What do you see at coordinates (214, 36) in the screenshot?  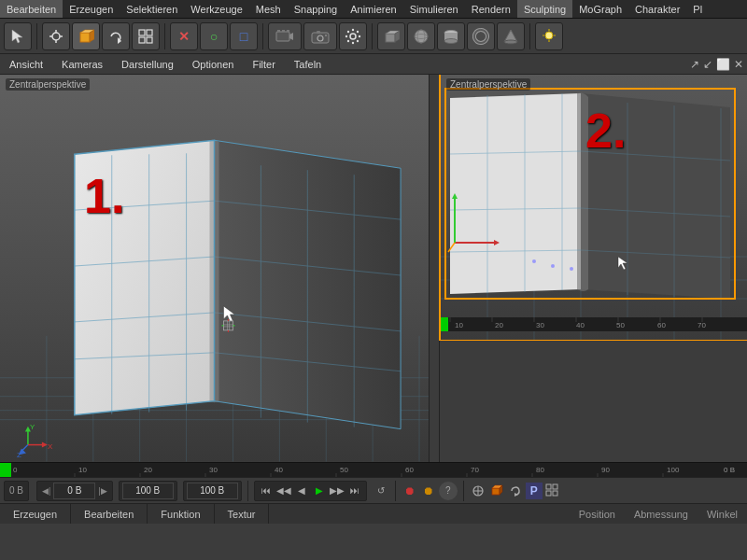 I see `toolbar-y-btn: ○` at bounding box center [214, 36].